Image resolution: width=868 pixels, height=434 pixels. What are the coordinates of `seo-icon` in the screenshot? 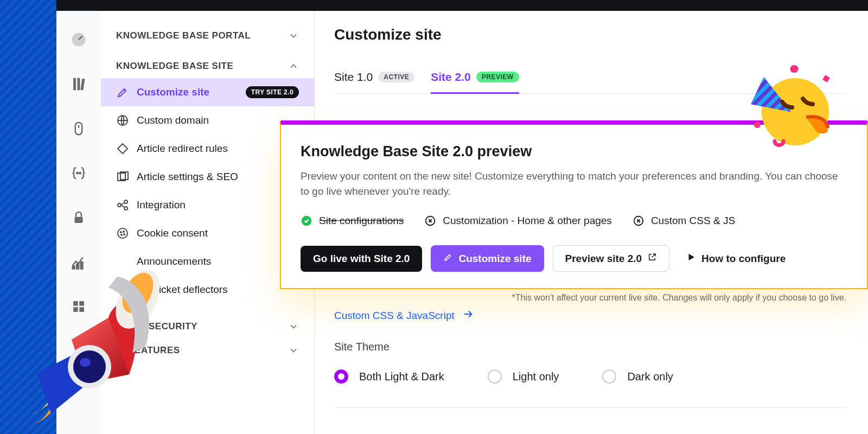 It's located at (123, 177).